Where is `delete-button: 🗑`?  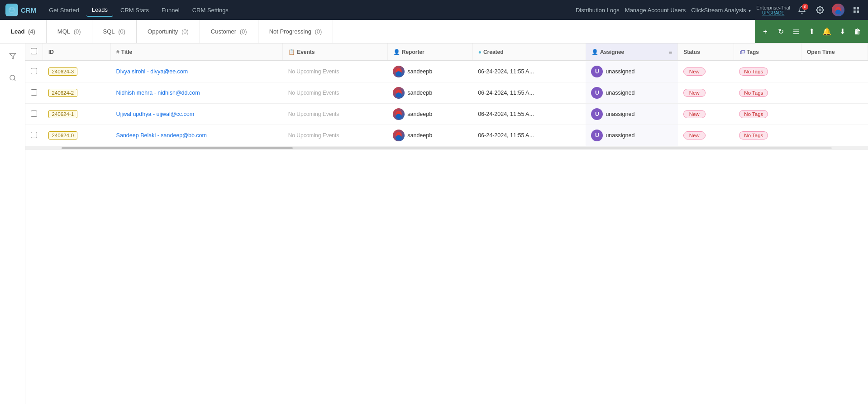 delete-button: 🗑 is located at coordinates (858, 32).